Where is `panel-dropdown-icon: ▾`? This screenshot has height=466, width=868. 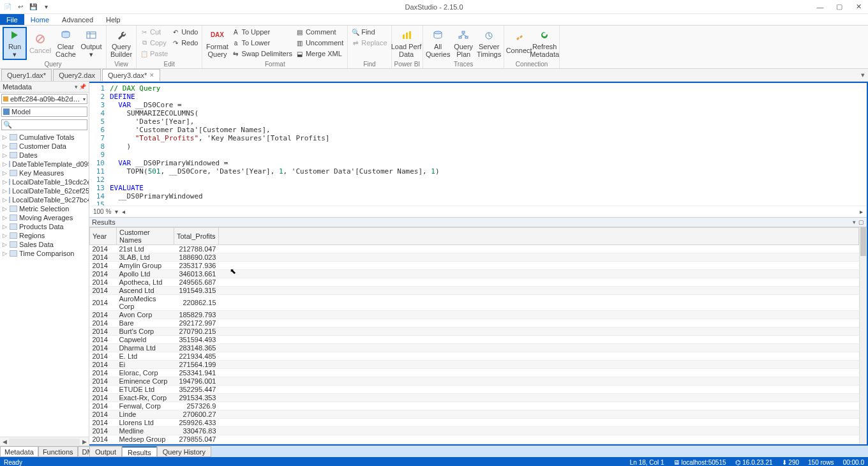 panel-dropdown-icon: ▾ is located at coordinates (77, 87).